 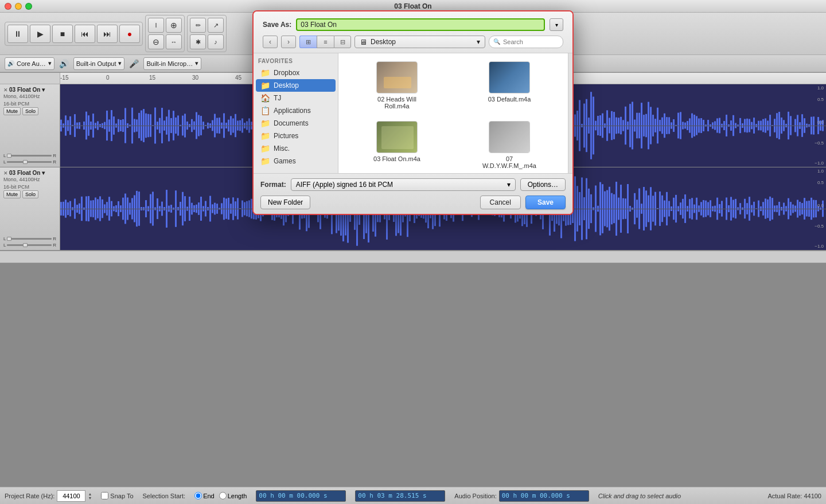 What do you see at coordinates (397, 145) in the screenshot?
I see `file-item-3: 03 Float On.m4a` at bounding box center [397, 145].